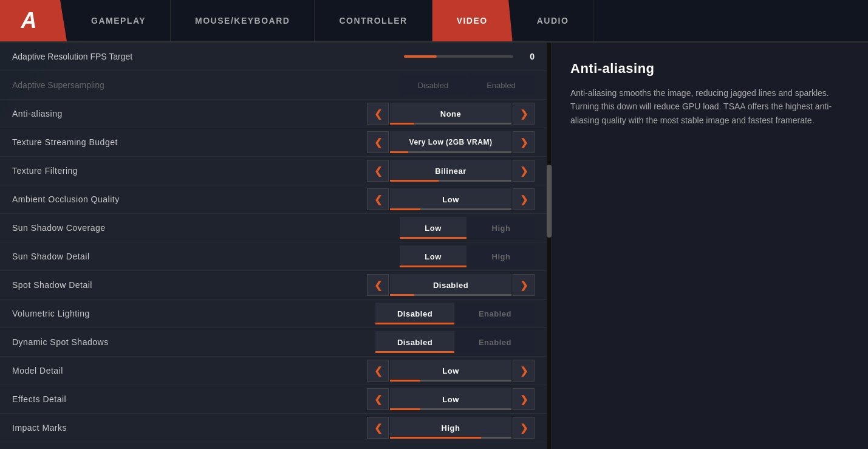 The image size is (868, 449). I want to click on setting-row-sun-shadow-coverage: Sun Shadow Coverage Low High, so click(273, 228).